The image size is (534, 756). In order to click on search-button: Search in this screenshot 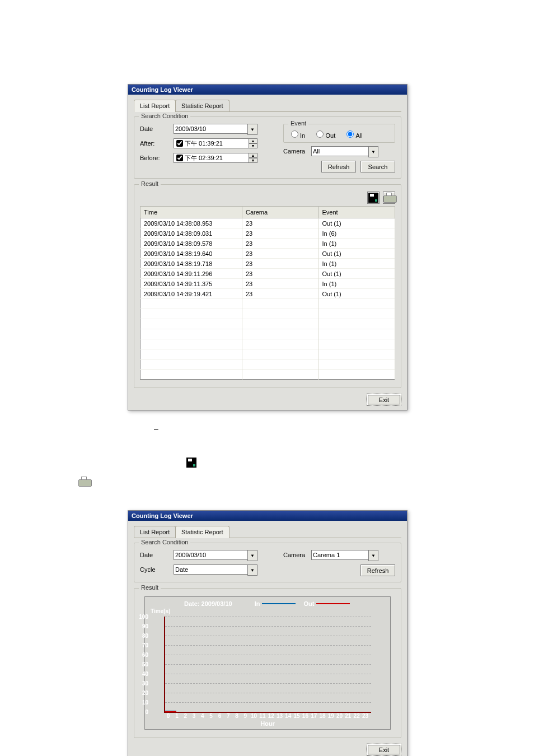, I will do `click(378, 167)`.